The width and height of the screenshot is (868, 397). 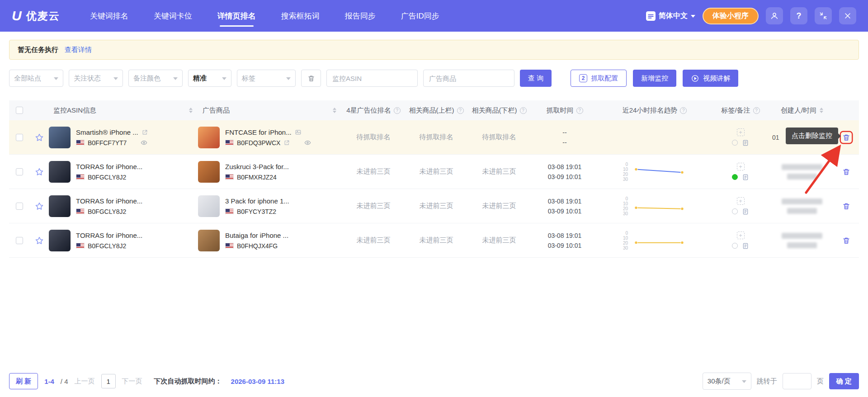 What do you see at coordinates (823, 16) in the screenshot?
I see `collapse-window-button` at bounding box center [823, 16].